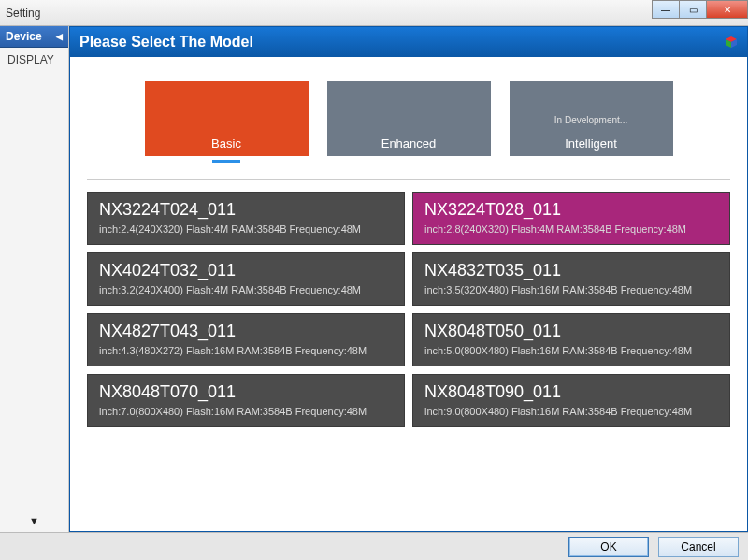  Describe the element at coordinates (246, 351) in the screenshot. I see `model-specs: inch:4.3(480X272) Flash:16M RAM:3584B Fr…` at that location.